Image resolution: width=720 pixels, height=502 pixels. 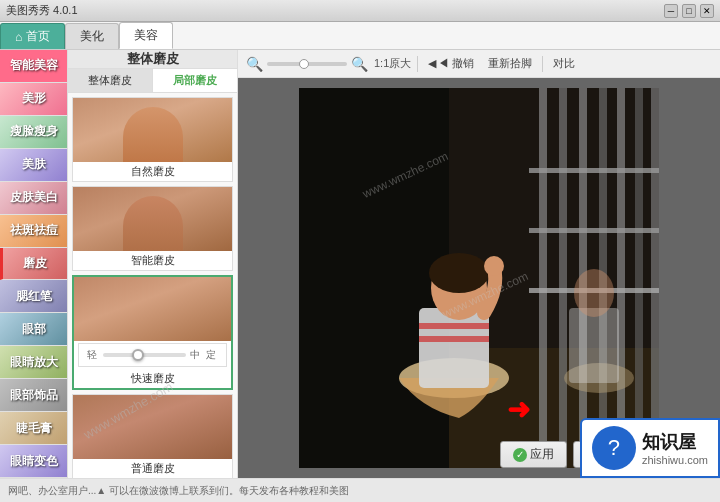 I want to click on sidebar-smoothing-label: 磨皮, so click(x=35, y=264).